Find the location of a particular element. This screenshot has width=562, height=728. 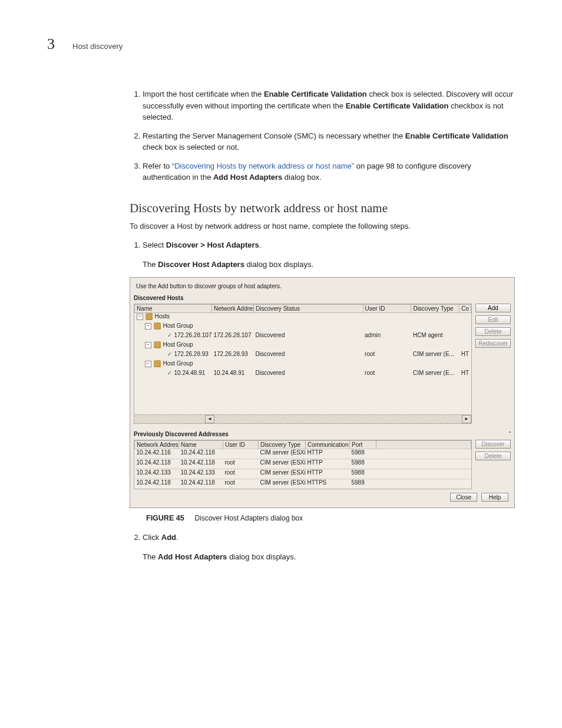

rediscover-button: Rediscover is located at coordinates (493, 343).